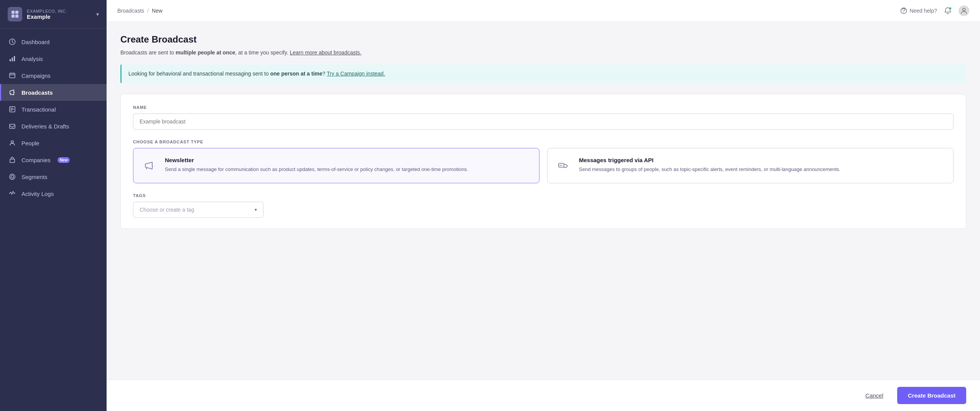 The height and width of the screenshot is (411, 980). I want to click on sidebar-nav: Dashboard Analysis, so click(53, 220).